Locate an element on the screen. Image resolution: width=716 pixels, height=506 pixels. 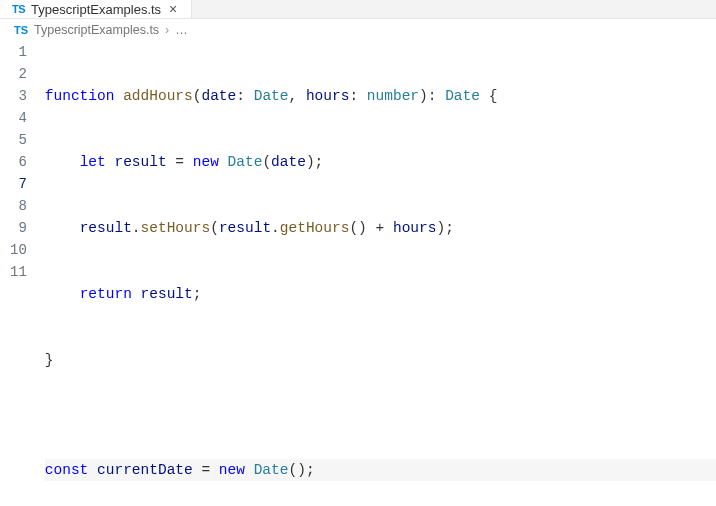
file-tab: TS TypescriptExamples.ts × is located at coordinates (96, 9).